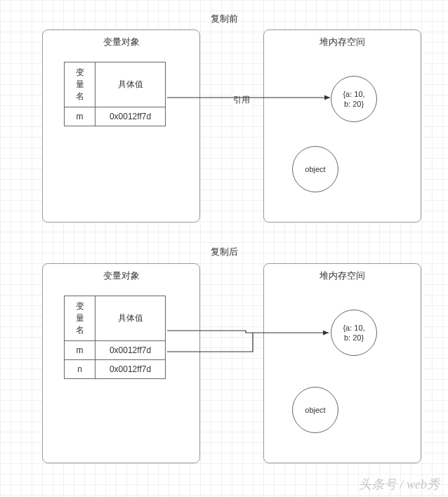 The image size is (448, 497). Describe the element at coordinates (343, 42) in the screenshot. I see `before-heap-panel-title: 堆内存空间` at that location.